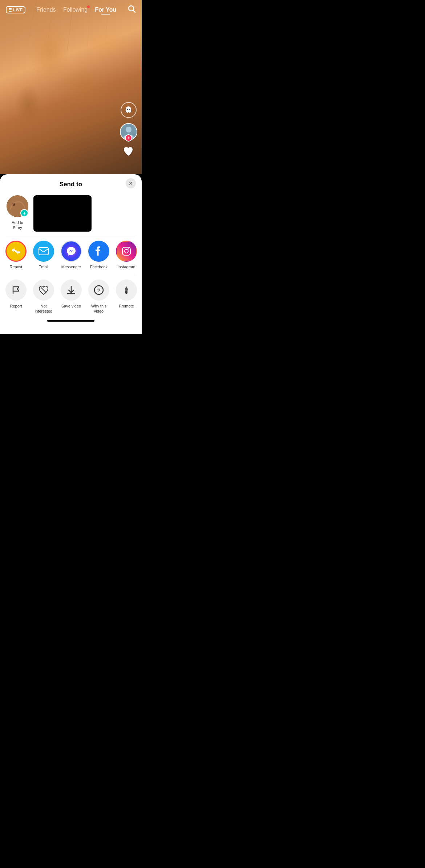 The height and width of the screenshot is (868, 425). I want to click on promote-icon, so click(126, 290).